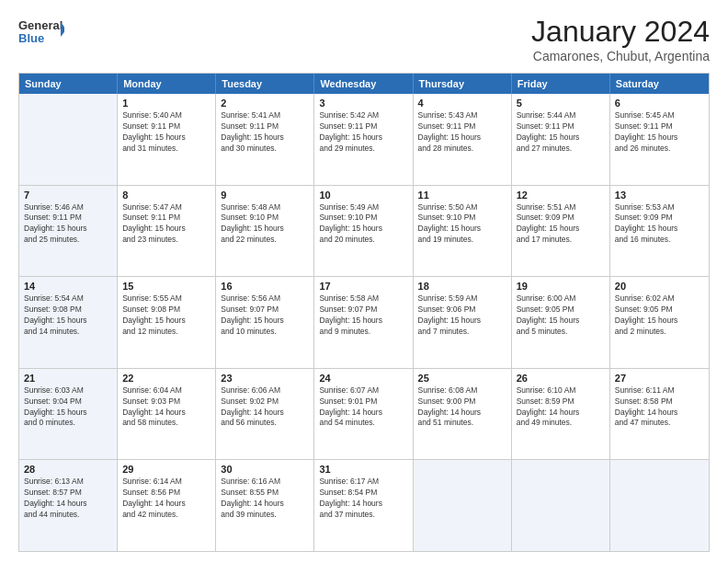 This screenshot has width=728, height=563. What do you see at coordinates (462, 224) in the screenshot?
I see `cell-info: Sunrise: 5:50 AM Sunset: 9:10 PM Dayligh…` at bounding box center [462, 224].